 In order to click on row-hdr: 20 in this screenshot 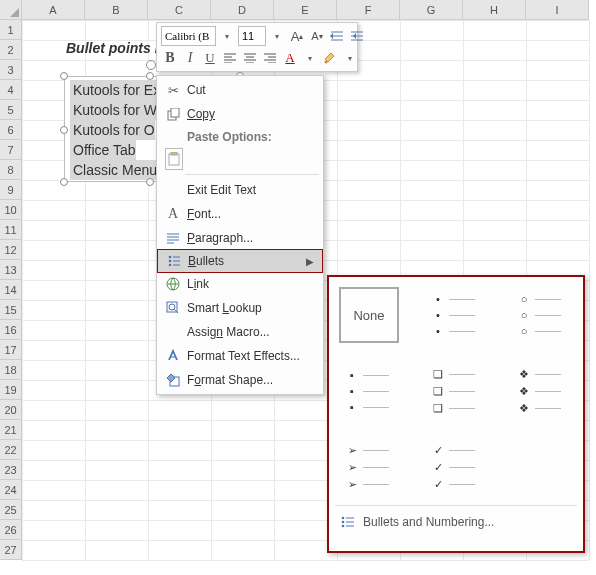, I will do `click(10, 410)`.